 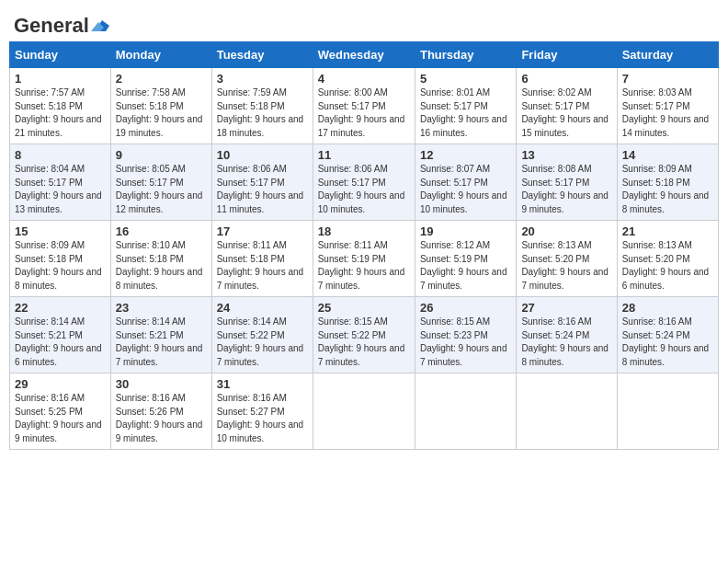 I want to click on day-info: Sunrise: 8:16 AMSunset: 5:27 PMDaylight:…, so click(x=263, y=419).